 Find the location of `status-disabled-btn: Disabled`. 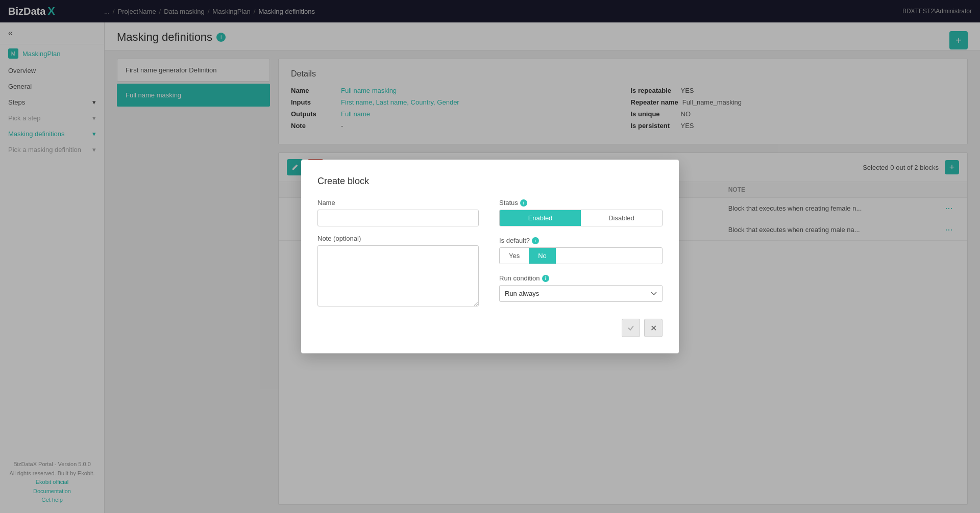

status-disabled-btn: Disabled is located at coordinates (622, 218).